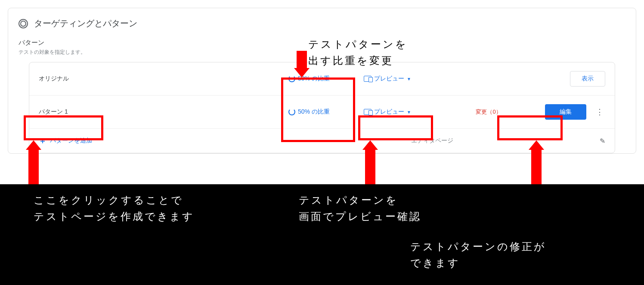 Image resolution: width=644 pixels, height=285 pixels. I want to click on annotation-text-name: ここをクリックすることで テストページを作成できます, so click(114, 208).